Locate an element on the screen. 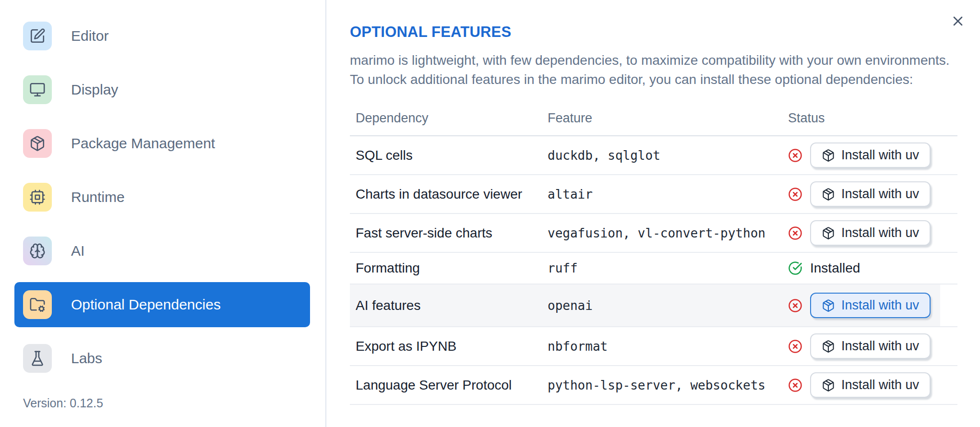  feature-cell: python-lsp-server, websockets is located at coordinates (662, 385).